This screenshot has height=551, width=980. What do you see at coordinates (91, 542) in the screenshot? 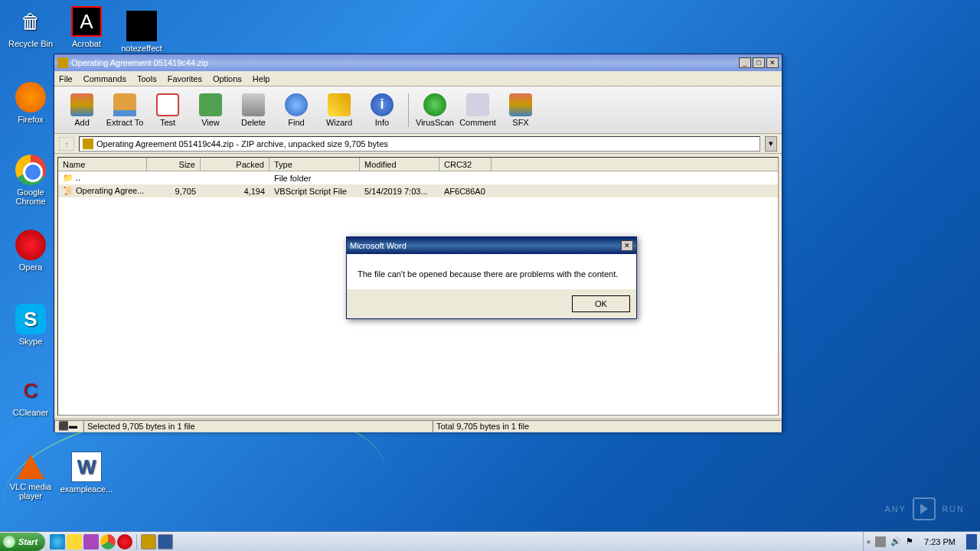
I see `media-icon` at bounding box center [91, 542].